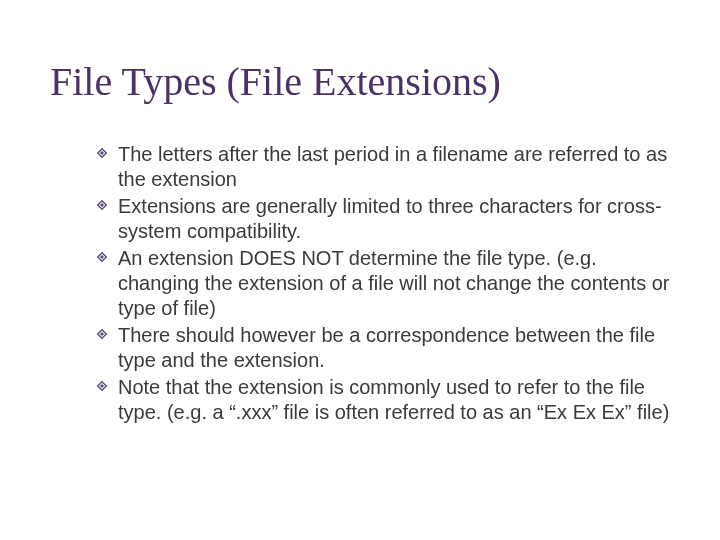  What do you see at coordinates (394, 283) in the screenshot?
I see `bullet-text: An extension DOES NOT determine the file…` at bounding box center [394, 283].